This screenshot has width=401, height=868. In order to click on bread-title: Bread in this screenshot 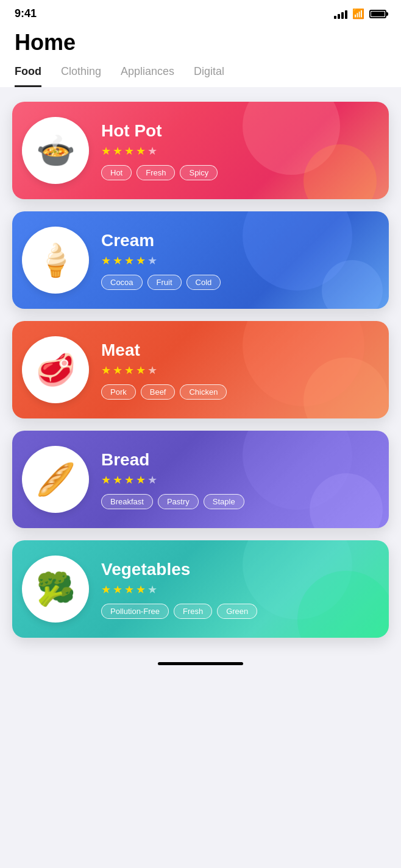, I will do `click(238, 460)`.